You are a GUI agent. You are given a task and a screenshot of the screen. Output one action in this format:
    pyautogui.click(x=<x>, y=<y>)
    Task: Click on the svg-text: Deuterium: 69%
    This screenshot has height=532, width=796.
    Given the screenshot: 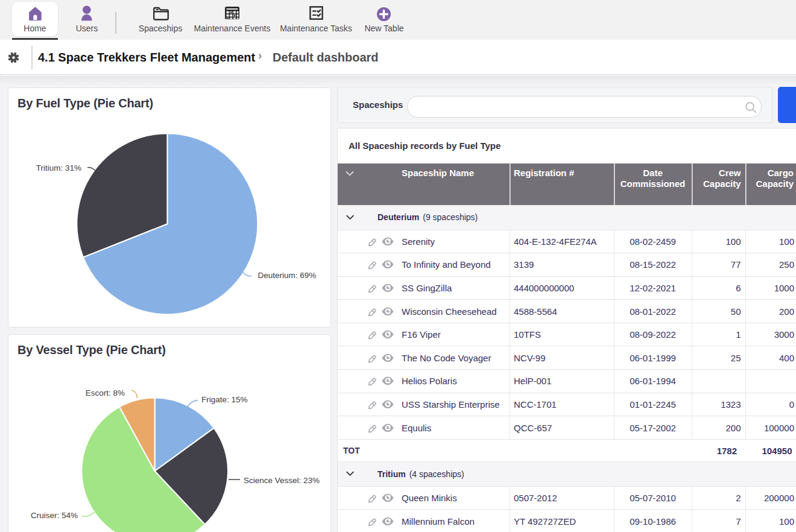 What is the action you would take?
    pyautogui.click(x=287, y=275)
    